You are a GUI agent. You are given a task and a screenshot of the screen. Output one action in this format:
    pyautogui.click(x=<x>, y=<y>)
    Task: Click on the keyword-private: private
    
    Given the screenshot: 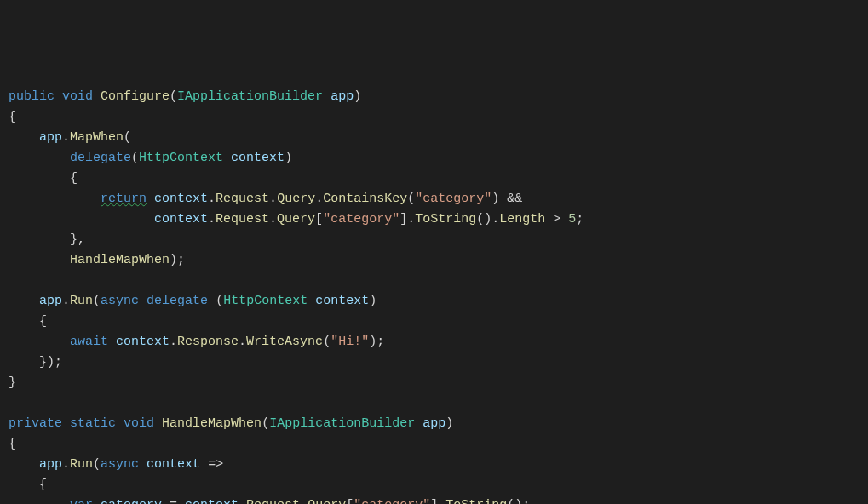 What is the action you would take?
    pyautogui.click(x=36, y=424)
    